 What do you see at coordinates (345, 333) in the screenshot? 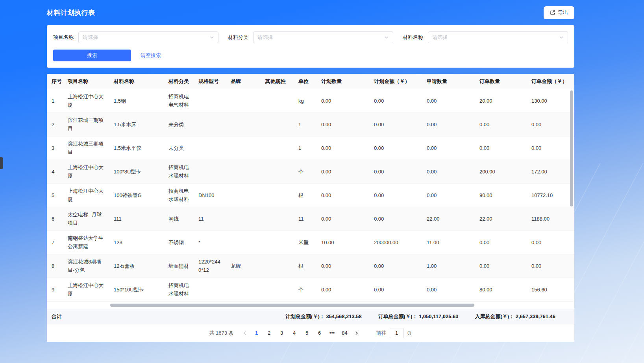
I see `pagination-page: 84` at bounding box center [345, 333].